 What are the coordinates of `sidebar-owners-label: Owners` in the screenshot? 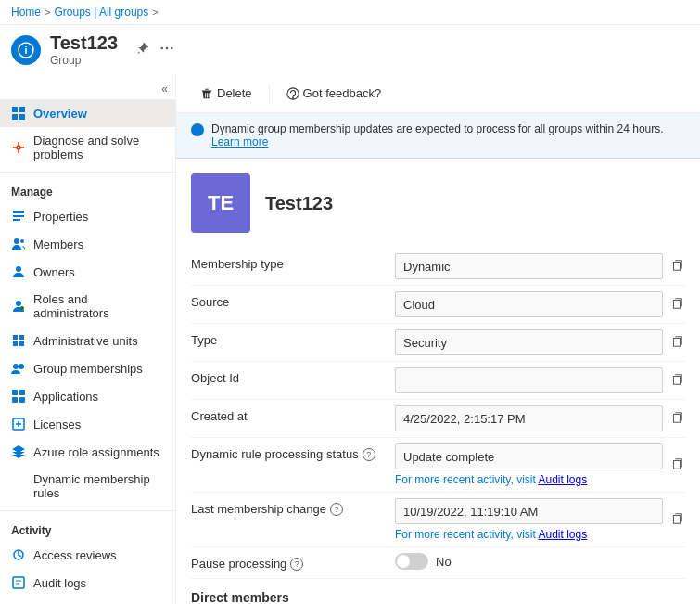 It's located at (54, 273).